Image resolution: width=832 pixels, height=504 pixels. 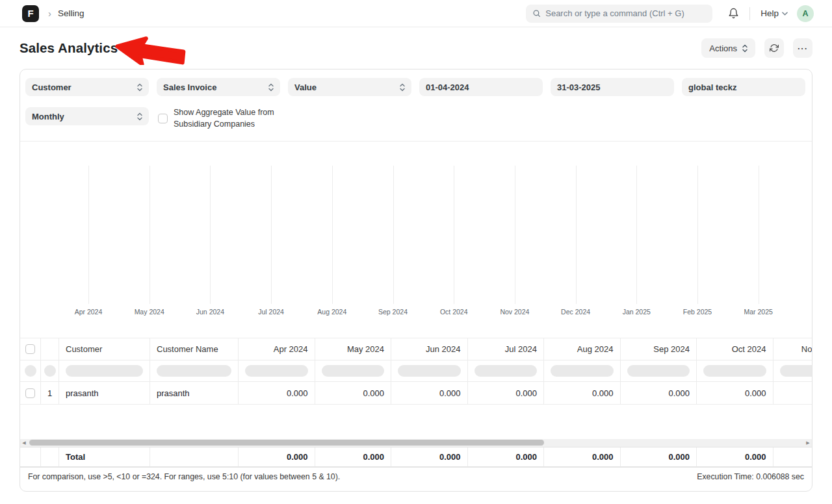 What do you see at coordinates (506, 349) in the screenshot?
I see `column-header-jul-2024: Jul 2024` at bounding box center [506, 349].